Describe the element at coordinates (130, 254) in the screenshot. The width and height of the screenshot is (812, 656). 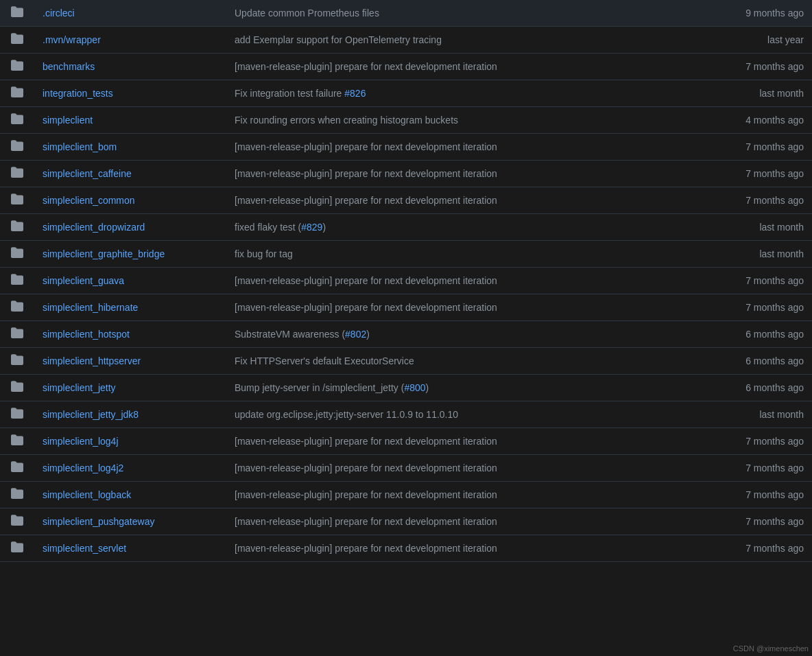
I see `file-name: simpleclient_graphite_bridge` at that location.